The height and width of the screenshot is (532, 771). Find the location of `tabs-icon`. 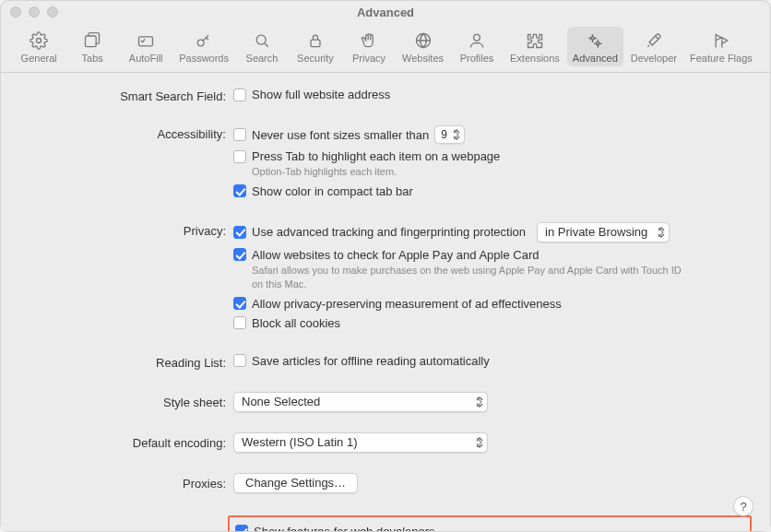

tabs-icon is located at coordinates (92, 41).